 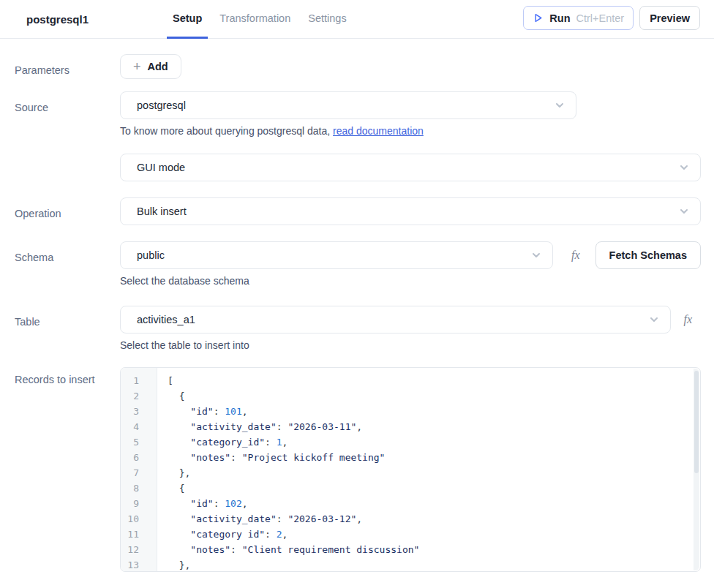 I want to click on header-actions: Run Ctrl+Enter Preview, so click(x=612, y=18).